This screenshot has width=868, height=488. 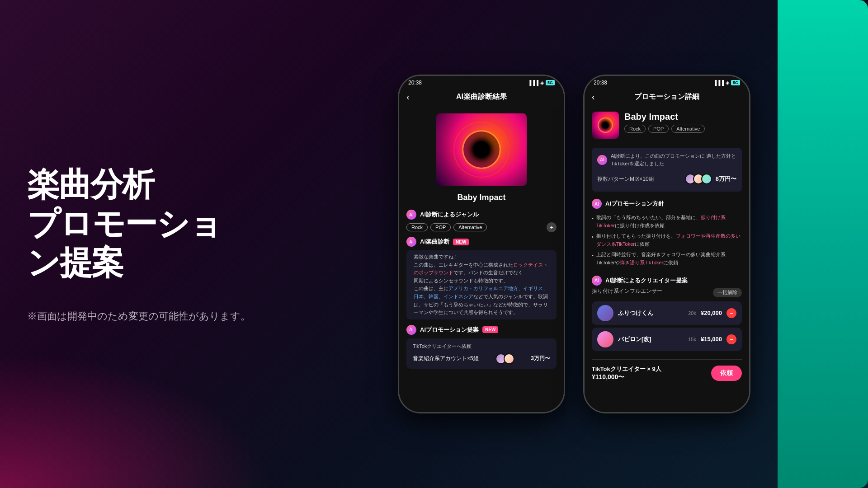 What do you see at coordinates (447, 227) in the screenshot?
I see `genre-tags: Rock POP Alternative` at bounding box center [447, 227].